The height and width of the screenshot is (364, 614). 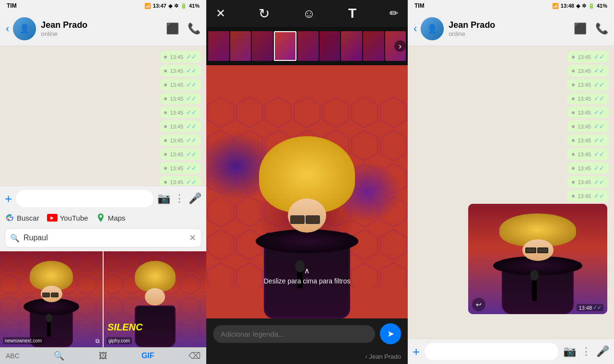 I want to click on send-button: ➤, so click(x=390, y=334).